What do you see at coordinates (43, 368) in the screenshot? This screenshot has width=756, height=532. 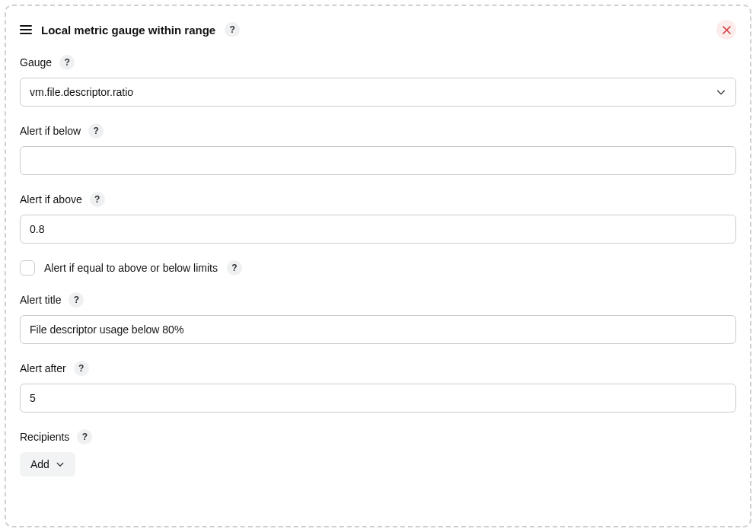 I see `alert-after-label: Alert after` at bounding box center [43, 368].